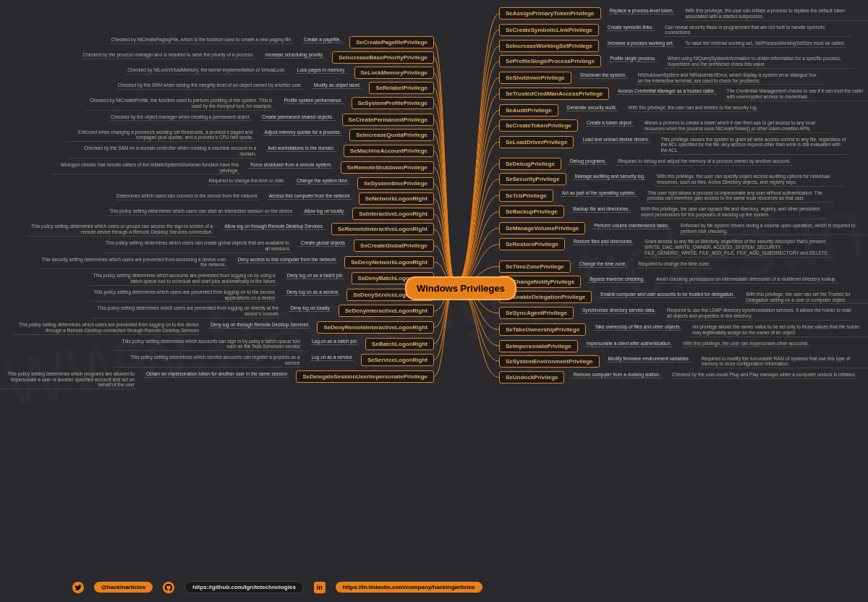  What do you see at coordinates (217, 360) in the screenshot?
I see `privilege-row: Log on as a serviceThis policy setting d…` at bounding box center [217, 360].